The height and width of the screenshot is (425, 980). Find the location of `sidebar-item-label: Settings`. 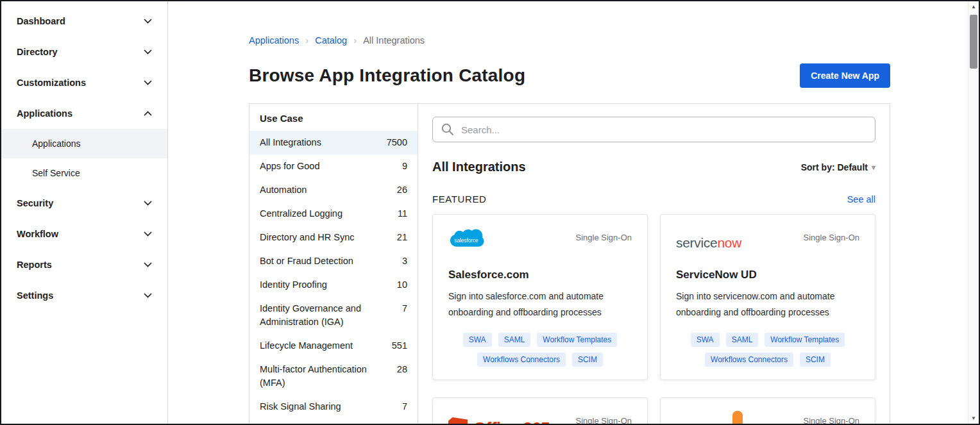

sidebar-item-label: Settings is located at coordinates (35, 296).